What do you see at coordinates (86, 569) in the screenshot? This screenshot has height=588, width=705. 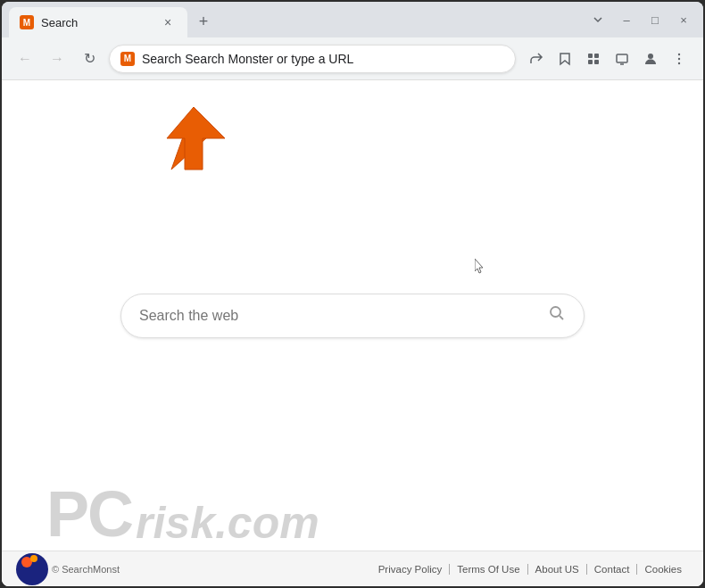 I see `footer-copyright: © SearchMonst` at bounding box center [86, 569].